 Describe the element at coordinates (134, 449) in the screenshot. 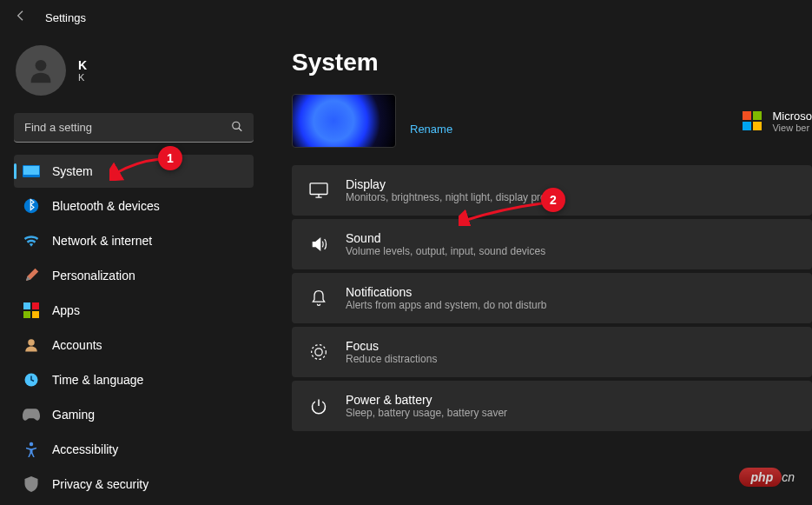

I see `sidebar-item-accessibility: Accessibility` at that location.